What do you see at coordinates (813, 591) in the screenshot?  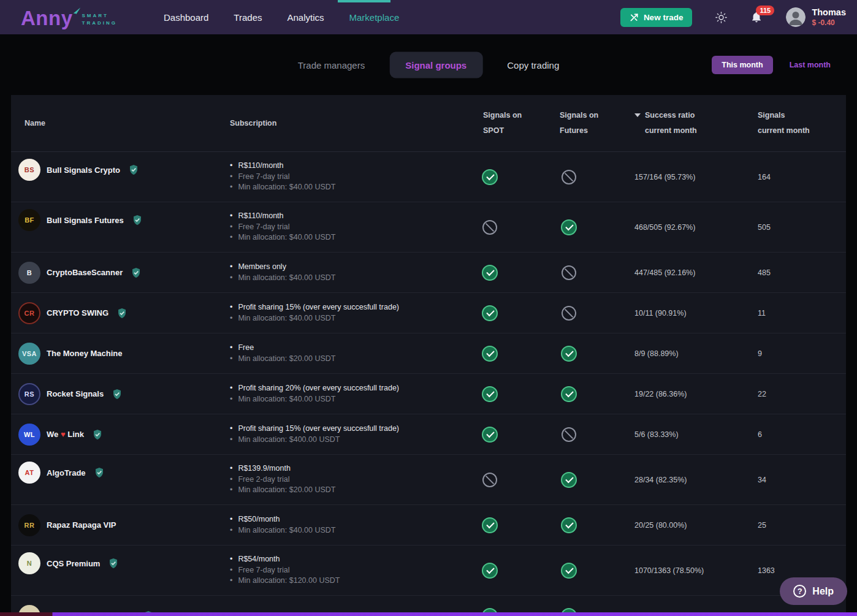 I see `help-button: ? Help` at bounding box center [813, 591].